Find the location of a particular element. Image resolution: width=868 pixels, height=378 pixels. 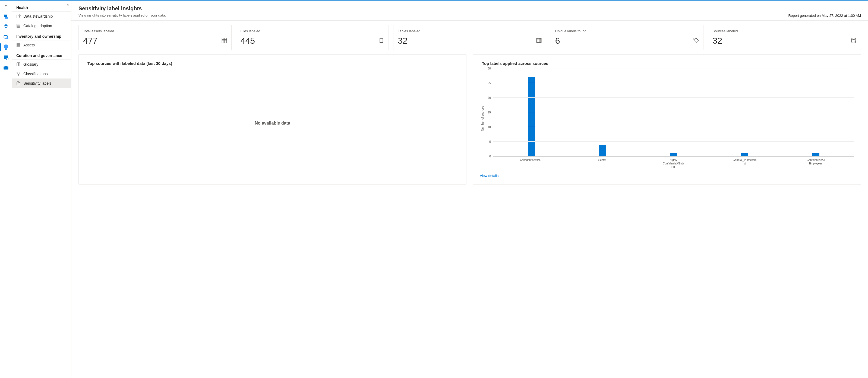

page-header: Sensitivity label insights View insights… is located at coordinates (470, 11).